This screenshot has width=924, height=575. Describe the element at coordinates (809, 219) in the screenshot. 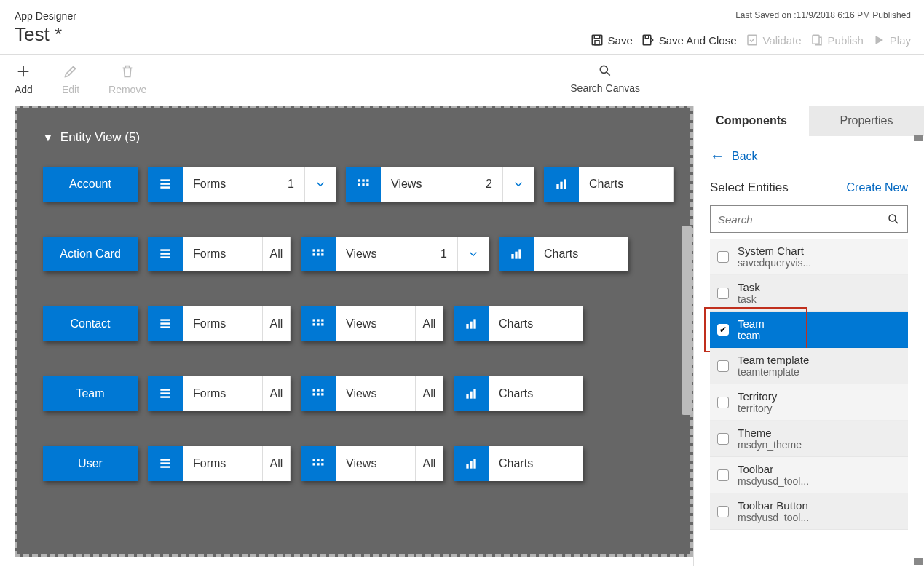

I see `search-box` at that location.